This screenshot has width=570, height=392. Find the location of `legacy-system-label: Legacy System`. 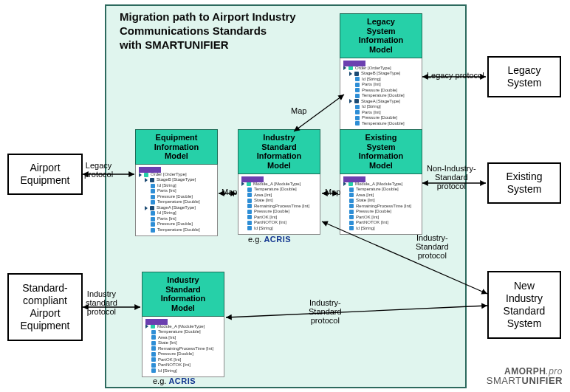

legacy-system-label: Legacy System is located at coordinates (524, 77).